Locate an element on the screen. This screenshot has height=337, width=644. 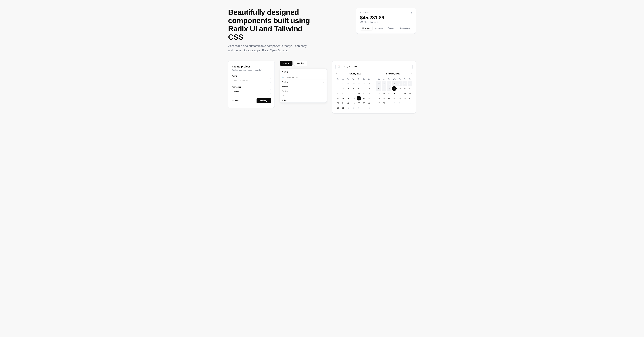
feb-day-4: 4 is located at coordinates (405, 84).